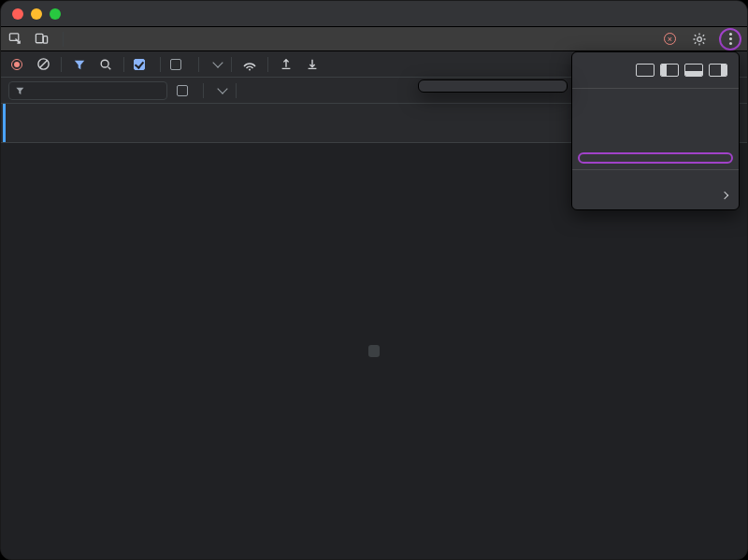  Describe the element at coordinates (79, 65) in the screenshot. I see `filter-toggle-icon` at that location.